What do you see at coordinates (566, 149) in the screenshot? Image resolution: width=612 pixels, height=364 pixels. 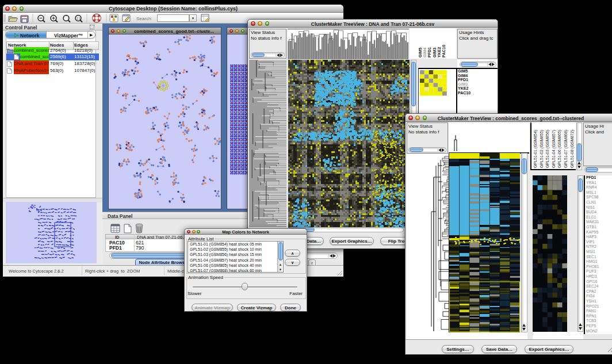 I see `svg-text: GPL51-07 (GSM868)` at bounding box center [566, 149].